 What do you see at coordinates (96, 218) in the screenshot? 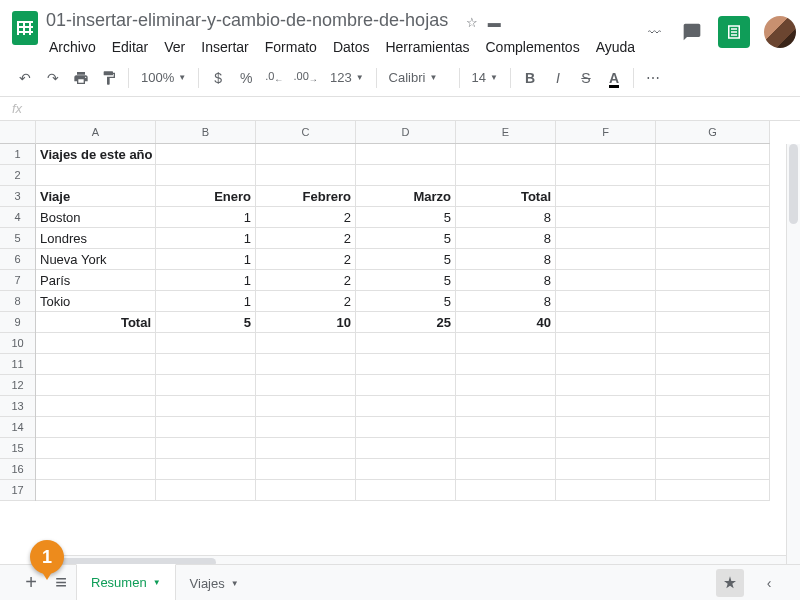
I see `cell: Boston` at bounding box center [96, 218].